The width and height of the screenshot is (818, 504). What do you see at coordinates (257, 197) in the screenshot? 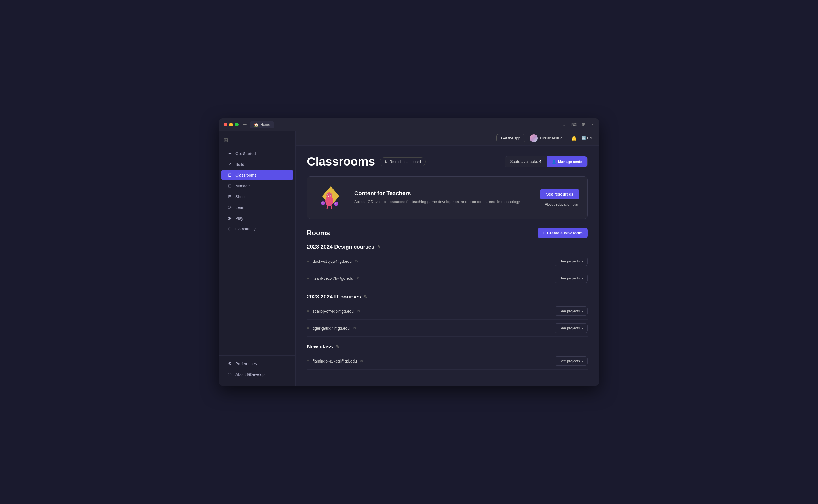
I see `sidebar-item-shop: ⊟ Shop` at bounding box center [257, 197].